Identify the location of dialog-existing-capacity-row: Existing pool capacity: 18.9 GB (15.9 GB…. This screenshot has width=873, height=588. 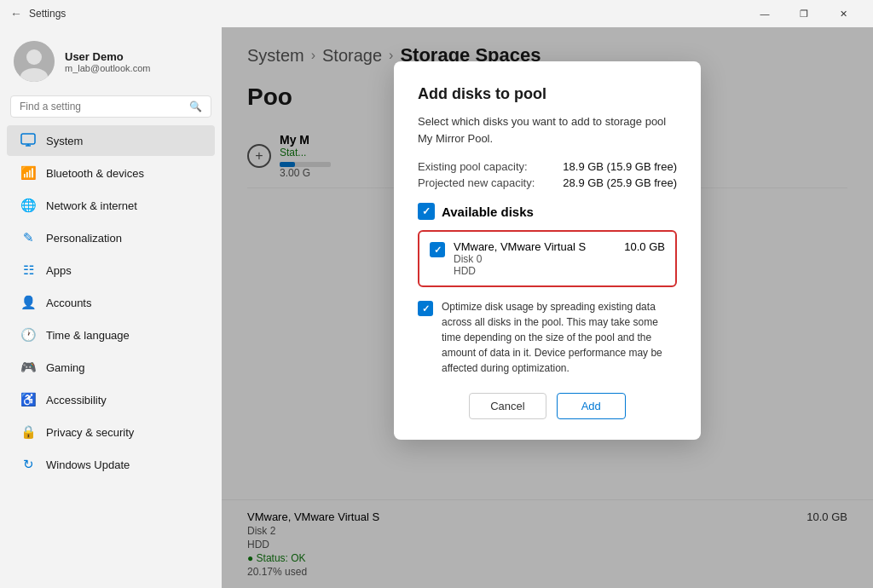
(547, 167).